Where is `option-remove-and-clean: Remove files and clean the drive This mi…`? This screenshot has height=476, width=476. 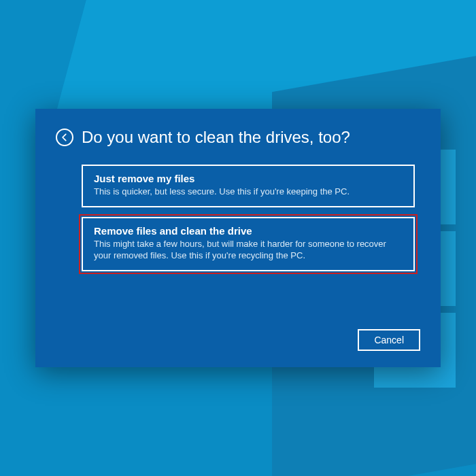 option-remove-and-clean: Remove files and clean the drive This mi… is located at coordinates (248, 244).